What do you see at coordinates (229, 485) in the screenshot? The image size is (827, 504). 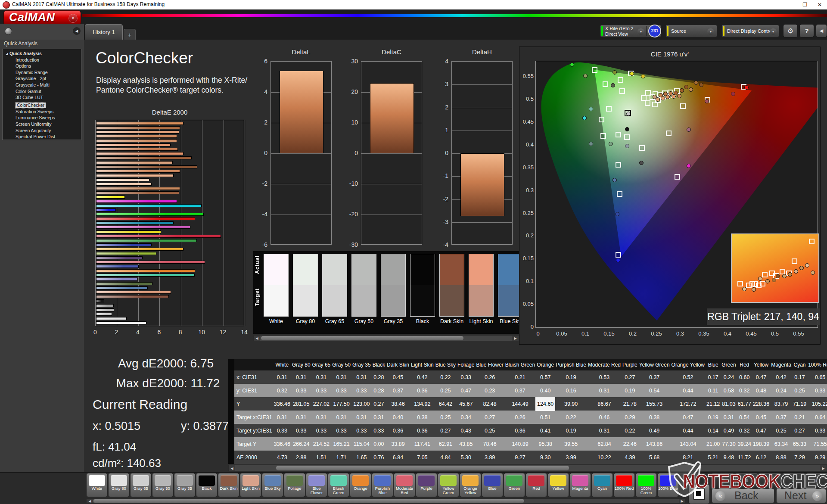 I see `patch-button-dark-skin: Dark Skin` at bounding box center [229, 485].